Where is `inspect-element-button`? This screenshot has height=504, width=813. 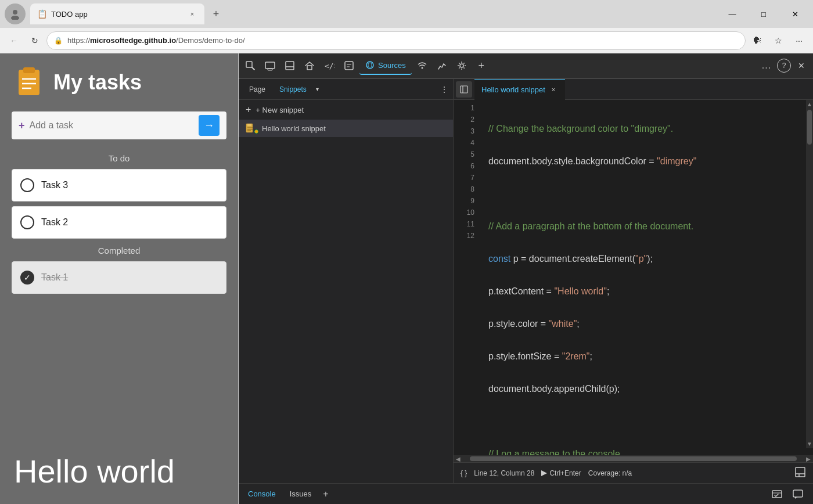
inspect-element-button is located at coordinates (250, 66).